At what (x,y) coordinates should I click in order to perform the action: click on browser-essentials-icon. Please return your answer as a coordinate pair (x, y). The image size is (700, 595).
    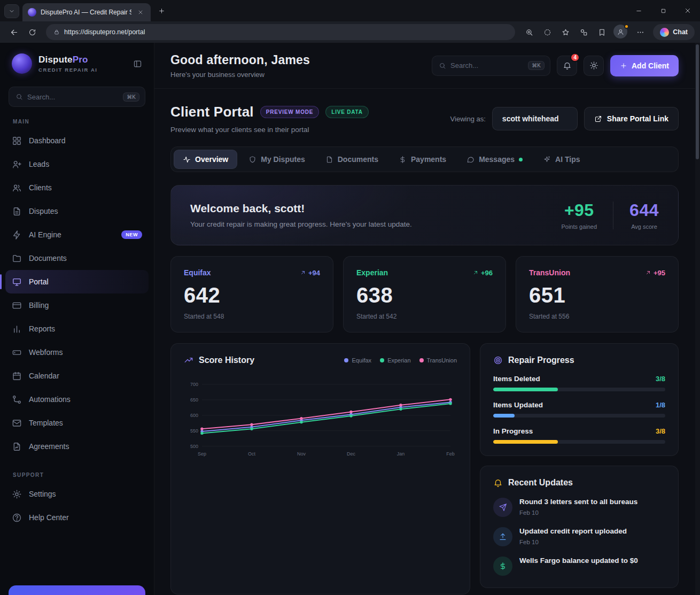
    Looking at the image, I should click on (547, 32).